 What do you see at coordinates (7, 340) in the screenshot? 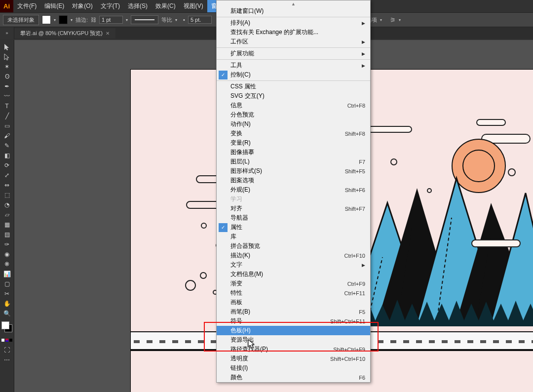
I see `color-mode-row` at bounding box center [7, 340].